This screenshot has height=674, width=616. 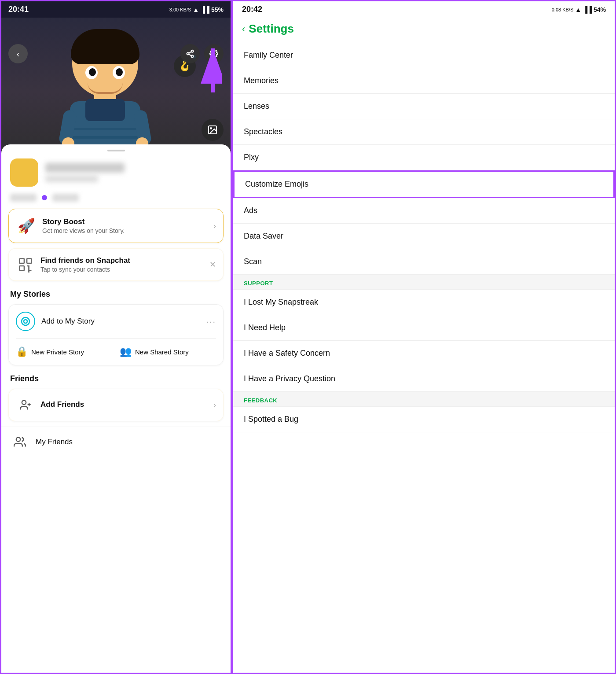 What do you see at coordinates (24, 173) in the screenshot?
I see `profile-thumbnail` at bounding box center [24, 173].